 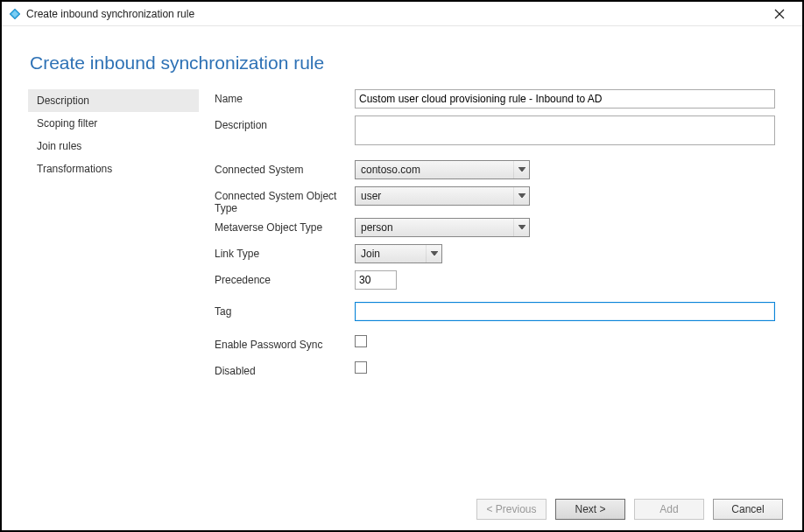 I want to click on label-connected-system: Connected System, so click(x=285, y=168).